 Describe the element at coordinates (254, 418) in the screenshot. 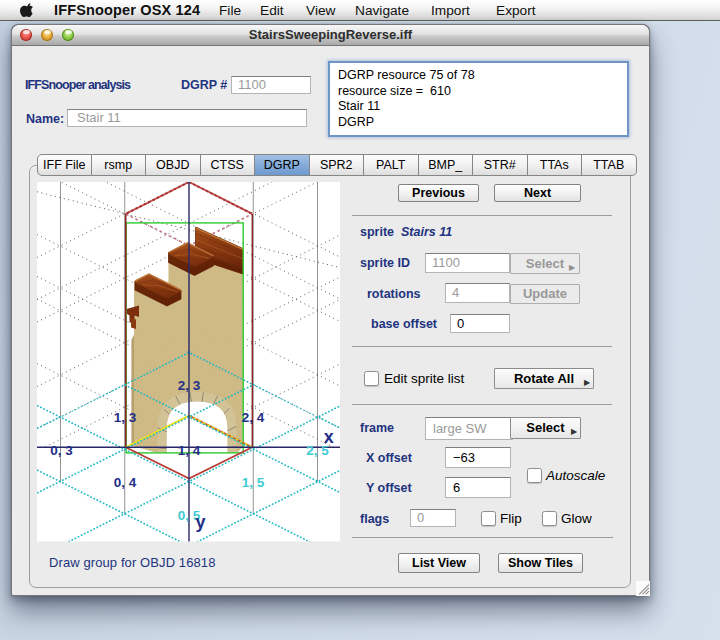

I see `svg-text: 2, 4` at that location.